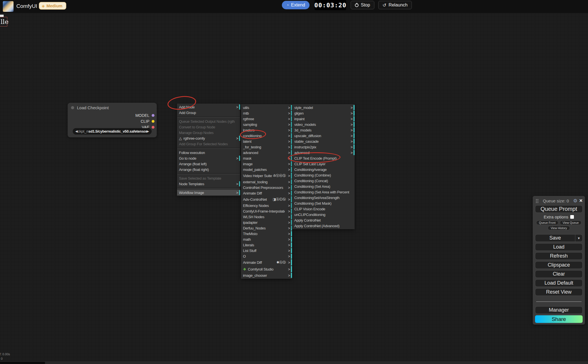 Image resolution: width=588 pixels, height=364 pixels. Describe the element at coordinates (575, 201) in the screenshot. I see `gear-icon: ⚙` at that location.